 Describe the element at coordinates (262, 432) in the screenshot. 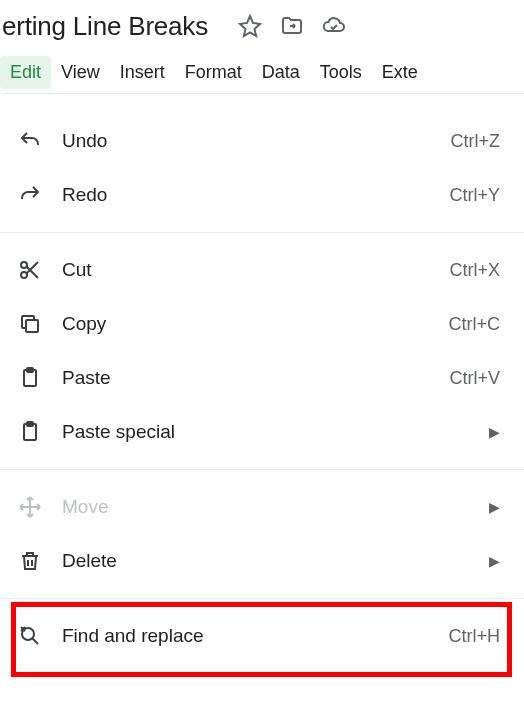

I see `menu-item-paste-special: Paste special▶` at that location.